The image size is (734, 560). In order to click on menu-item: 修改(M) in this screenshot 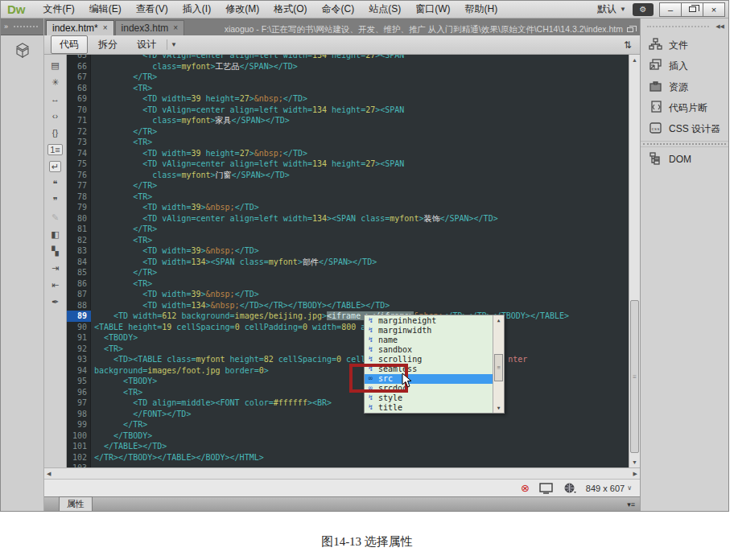, I will do `click(242, 10)`.